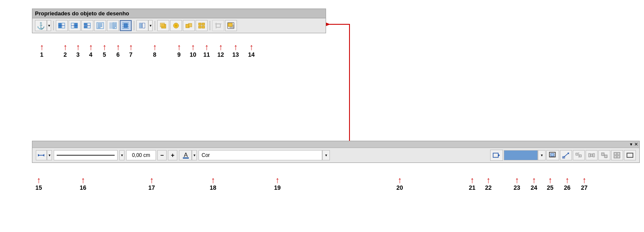  I want to click on arrow-up-22: ↑, so click(488, 180).